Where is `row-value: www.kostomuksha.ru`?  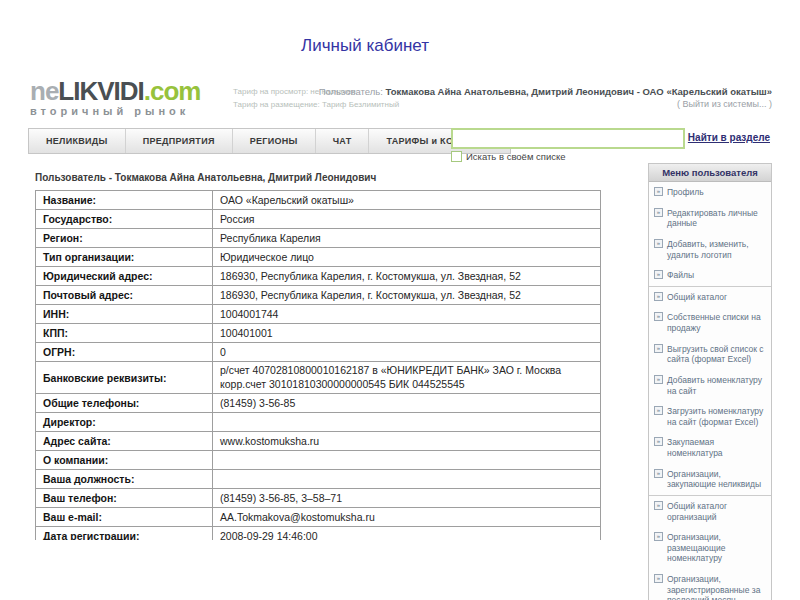 row-value: www.kostomuksha.ru is located at coordinates (407, 442).